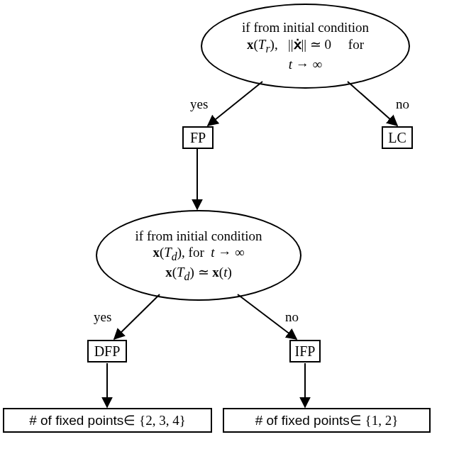 The width and height of the screenshot is (454, 476). What do you see at coordinates (199, 236) in the screenshot?
I see `d2-line1-text: if from initial condition` at bounding box center [199, 236].